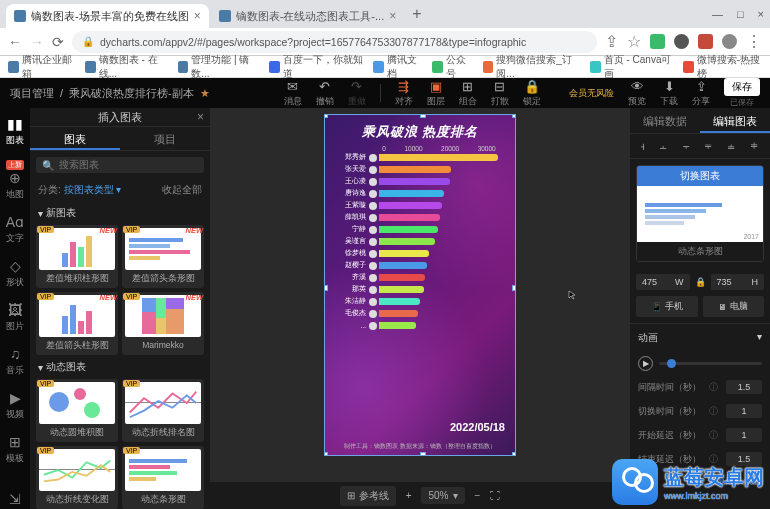  I want to click on rail-template: ⊞模板, so click(15, 450).